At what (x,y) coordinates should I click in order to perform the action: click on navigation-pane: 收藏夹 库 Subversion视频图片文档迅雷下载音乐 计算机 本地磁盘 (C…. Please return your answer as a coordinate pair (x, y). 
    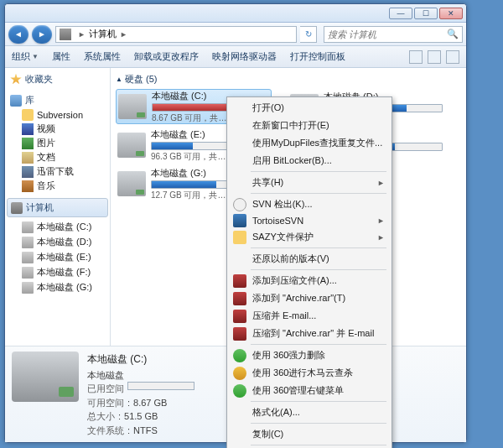
    Looking at the image, I should click on (58, 206).